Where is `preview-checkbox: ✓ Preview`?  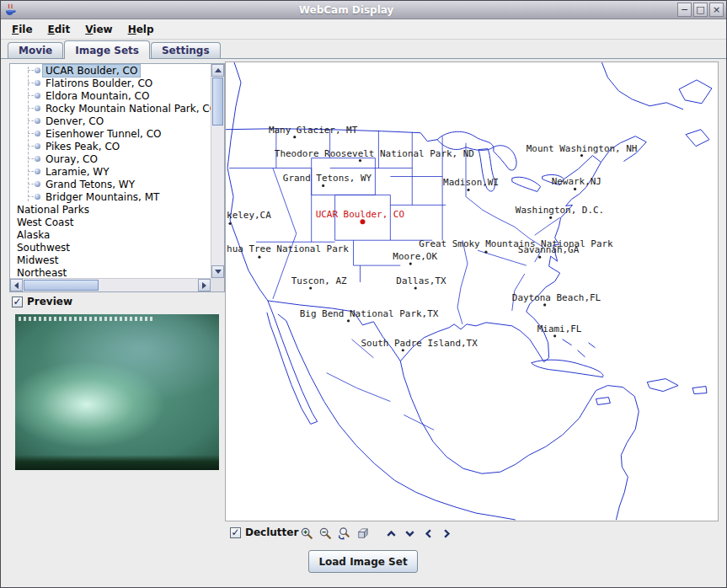
preview-checkbox: ✓ Preview is located at coordinates (42, 302).